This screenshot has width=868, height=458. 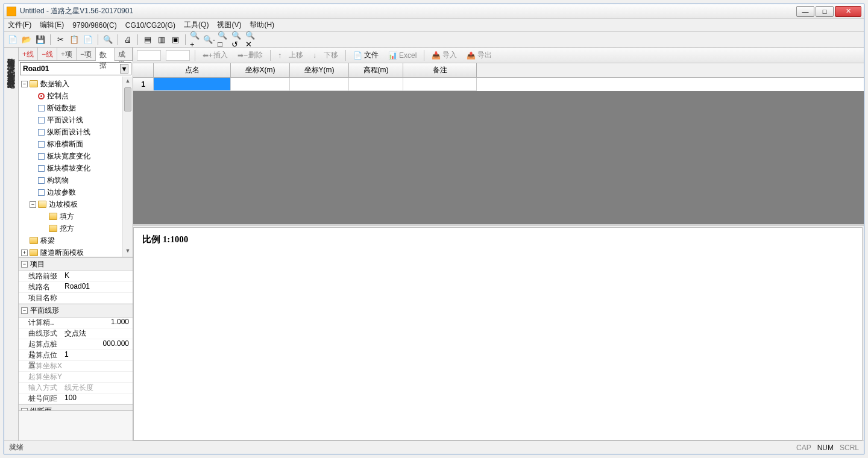 What do you see at coordinates (434, 11) in the screenshot?
I see `titlebar: Untitled - 道路之星V1.56-20170901 — □ ✕` at bounding box center [434, 11].